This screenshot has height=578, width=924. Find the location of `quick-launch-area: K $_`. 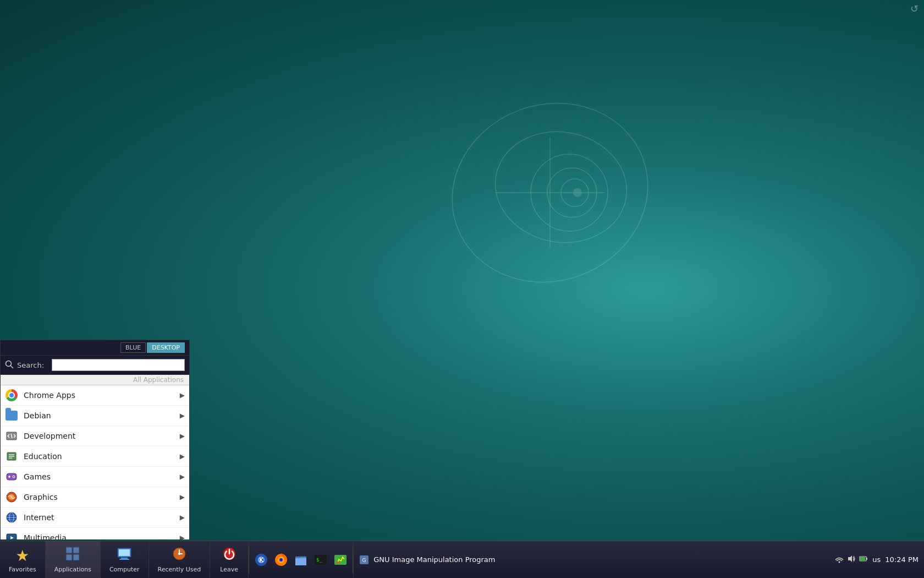

quick-launch-area: K $_ is located at coordinates (301, 559).